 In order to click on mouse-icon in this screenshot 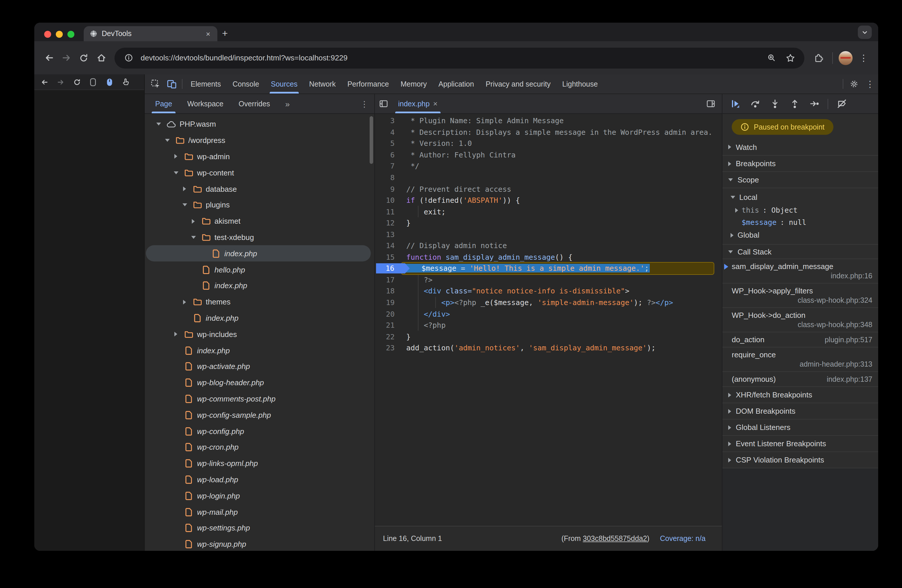, I will do `click(109, 82)`.